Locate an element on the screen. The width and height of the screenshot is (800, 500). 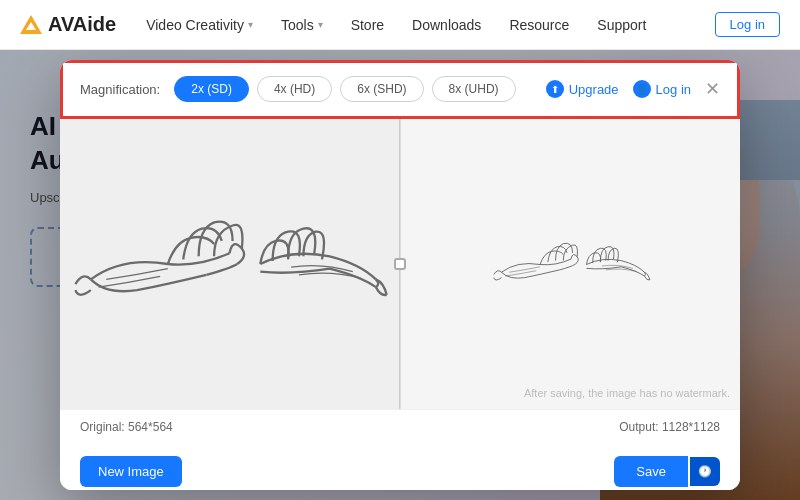
modal-header-actions: ⬆ Upgrade 👤 Log in ✕ is located at coordinates (633, 89).